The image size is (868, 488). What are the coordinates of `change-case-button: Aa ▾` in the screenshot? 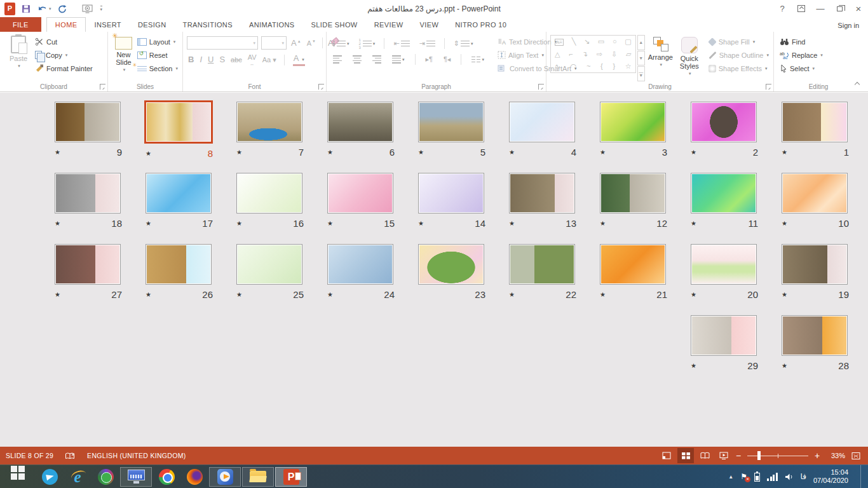 It's located at (269, 60).